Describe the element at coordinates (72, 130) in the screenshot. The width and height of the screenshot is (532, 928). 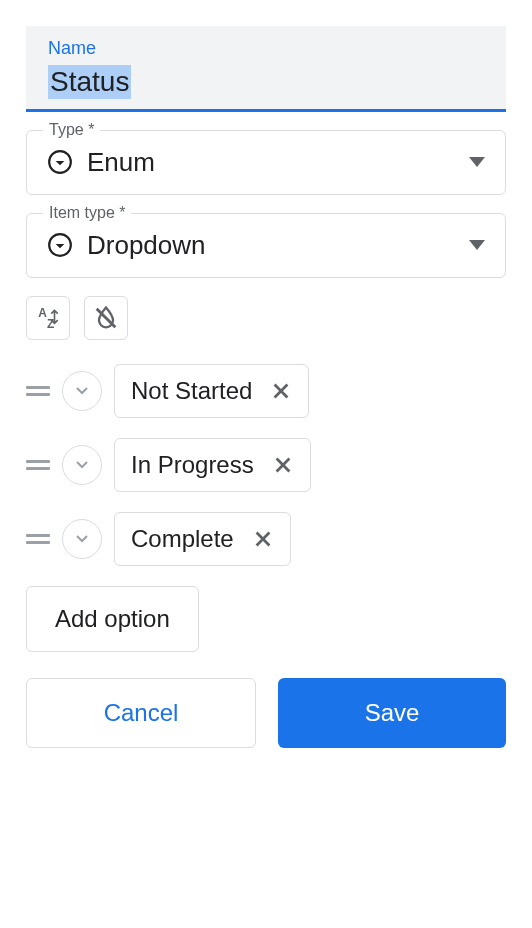
I see `type-label: Type *` at that location.